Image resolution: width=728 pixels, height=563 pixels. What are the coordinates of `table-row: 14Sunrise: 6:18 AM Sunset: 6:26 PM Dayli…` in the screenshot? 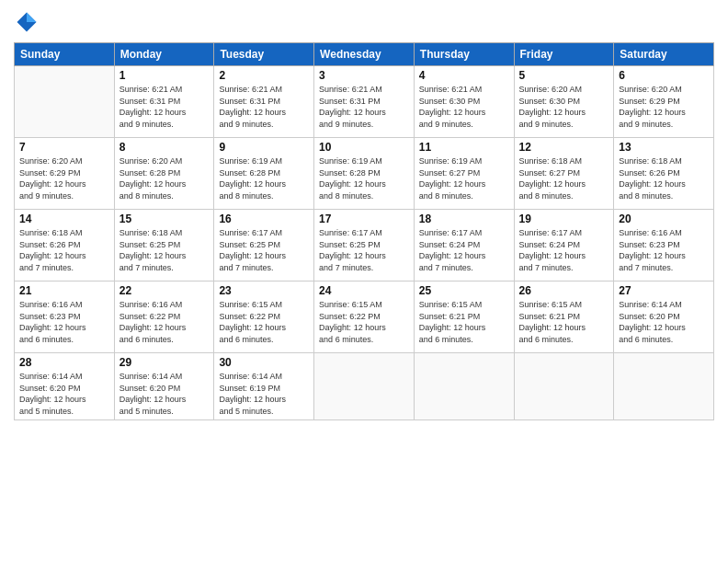 It's located at (64, 246).